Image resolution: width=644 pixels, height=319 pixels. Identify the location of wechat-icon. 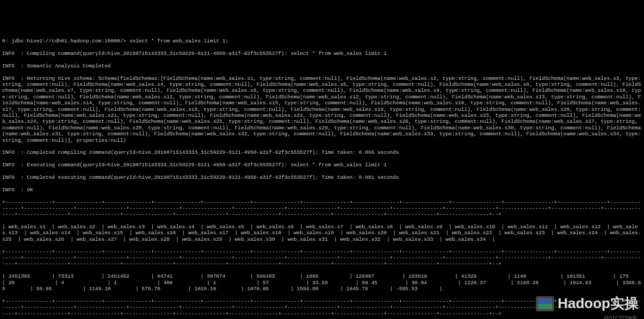
(545, 304).